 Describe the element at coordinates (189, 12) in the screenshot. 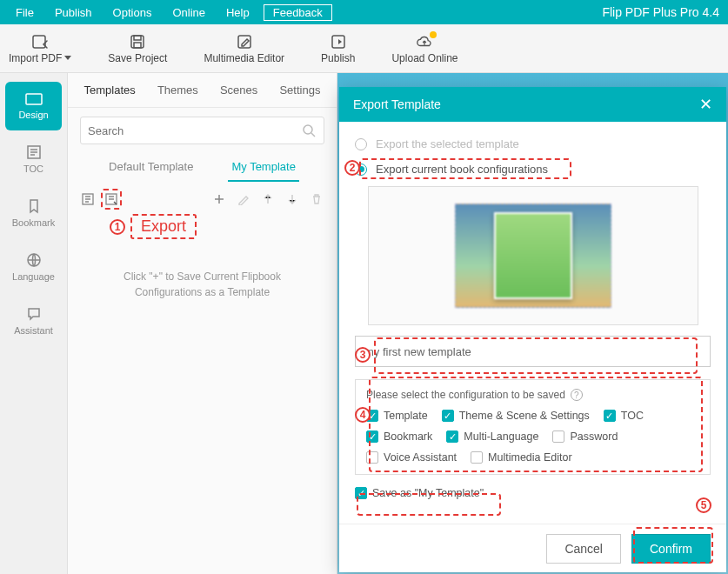

I see `menu-online: Online` at that location.